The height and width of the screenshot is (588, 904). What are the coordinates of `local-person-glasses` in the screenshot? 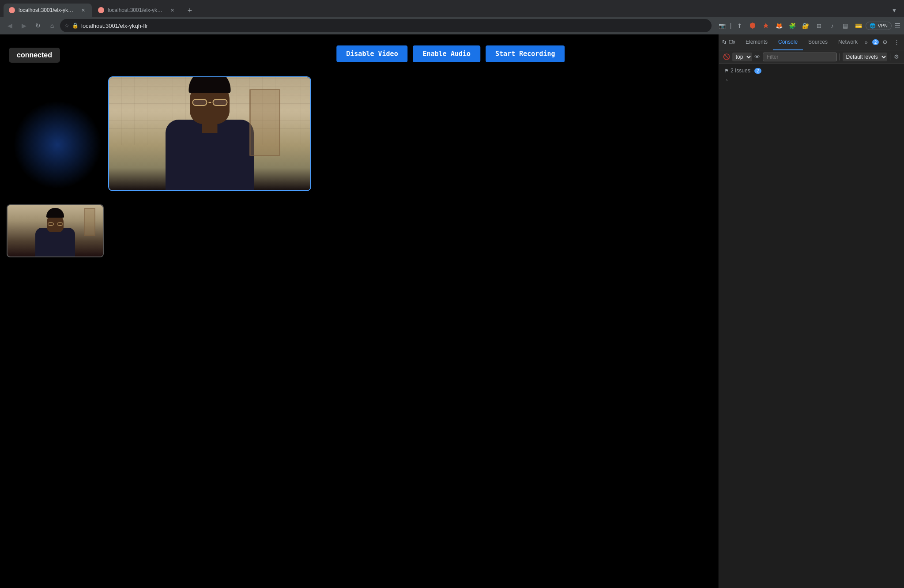 It's located at (55, 224).